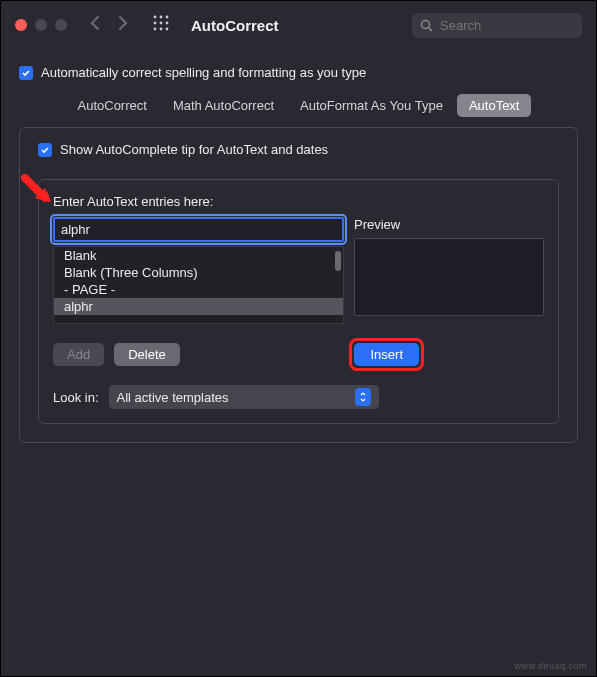 The image size is (597, 677). I want to click on lookin-value: All active templates, so click(173, 398).